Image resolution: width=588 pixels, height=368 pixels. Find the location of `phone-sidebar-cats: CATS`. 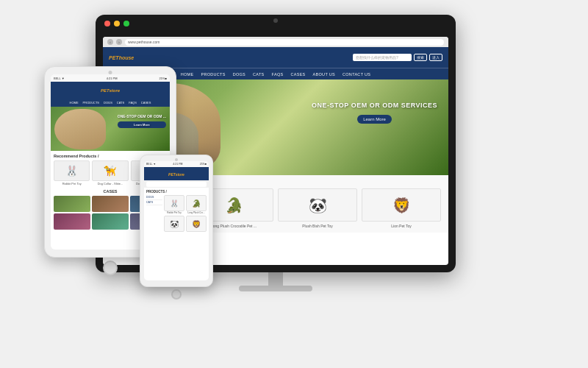

phone-sidebar-cats: CATS is located at coordinates (154, 203).